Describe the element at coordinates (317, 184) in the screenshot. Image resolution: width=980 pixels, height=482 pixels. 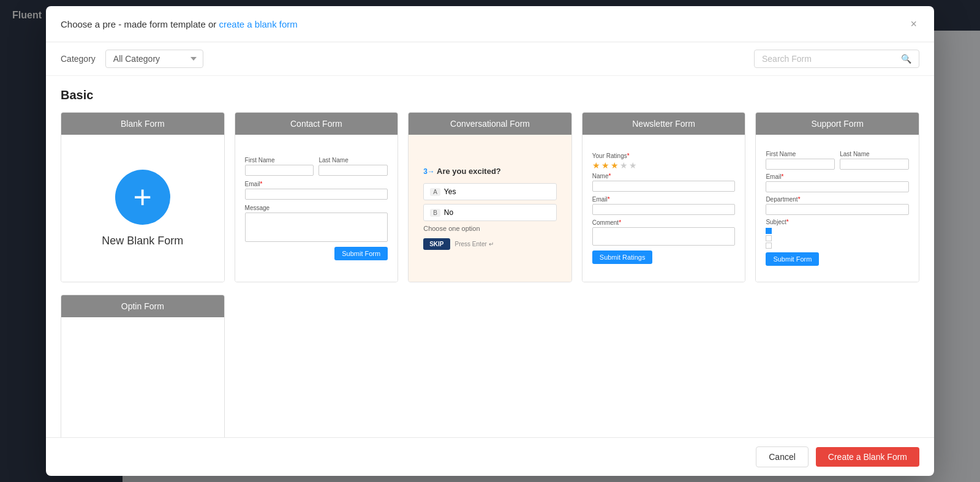
I see `cf-email-label: Email*` at that location.